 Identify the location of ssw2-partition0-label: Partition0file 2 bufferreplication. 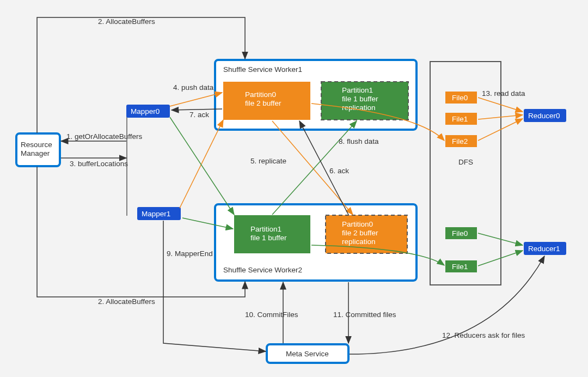
(360, 233).